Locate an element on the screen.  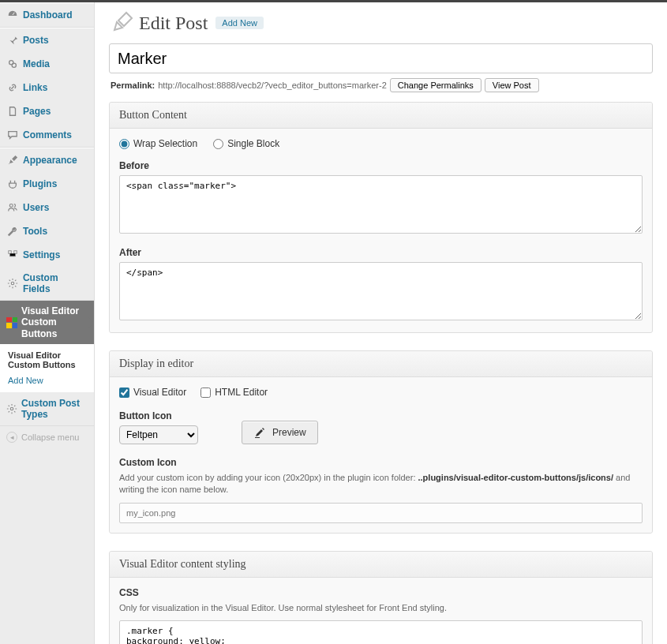
sidebar-item-dashboard: Dashboard is located at coordinates (47, 15).